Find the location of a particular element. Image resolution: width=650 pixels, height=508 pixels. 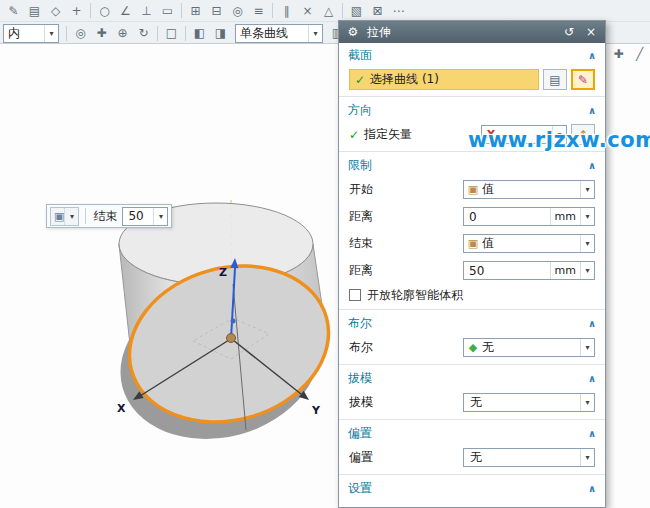

origin-drag-handle is located at coordinates (232, 338).